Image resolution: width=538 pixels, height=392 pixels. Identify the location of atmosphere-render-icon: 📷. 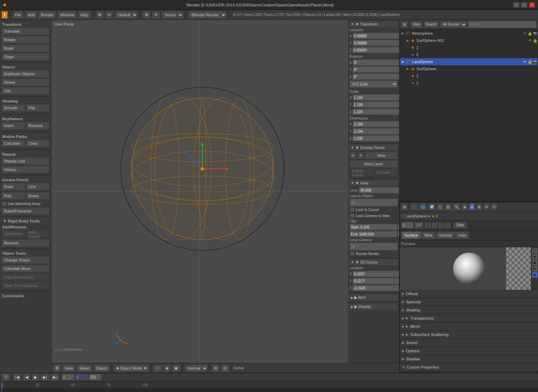
(535, 33).